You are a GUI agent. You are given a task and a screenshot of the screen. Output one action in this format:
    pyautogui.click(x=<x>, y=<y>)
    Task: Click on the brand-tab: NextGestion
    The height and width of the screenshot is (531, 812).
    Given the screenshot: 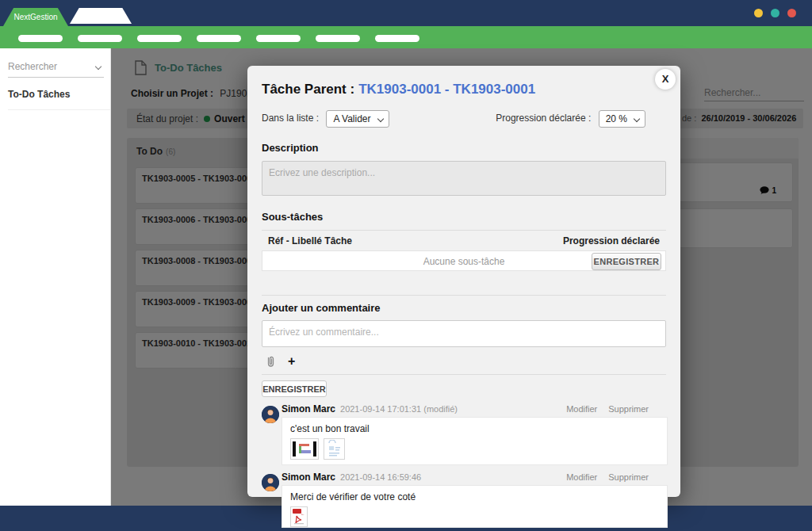 What is the action you would take?
    pyautogui.click(x=36, y=17)
    